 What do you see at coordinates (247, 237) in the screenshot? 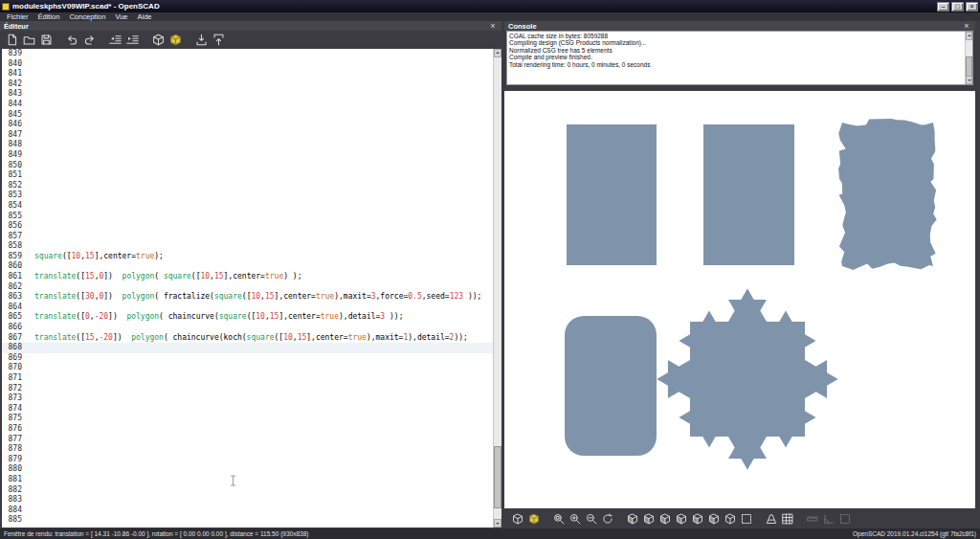
I see `code-line-857: 857` at bounding box center [247, 237].